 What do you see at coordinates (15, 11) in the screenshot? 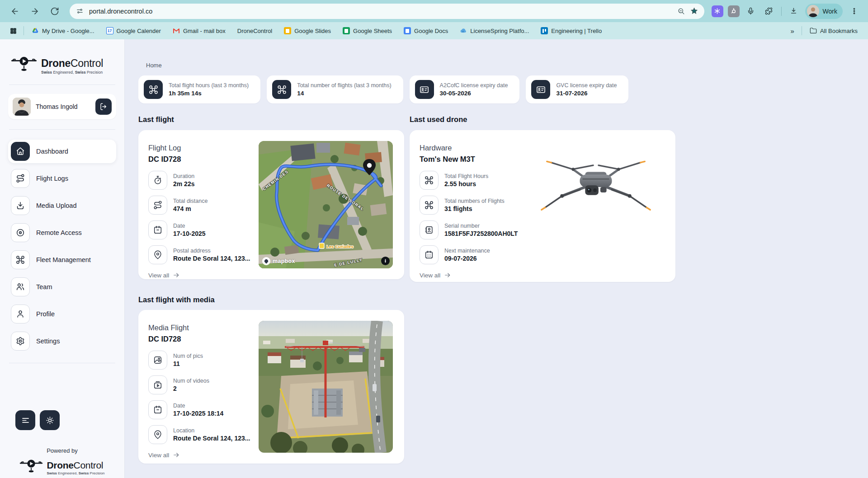
I see `arrow-left-icon` at bounding box center [15, 11].